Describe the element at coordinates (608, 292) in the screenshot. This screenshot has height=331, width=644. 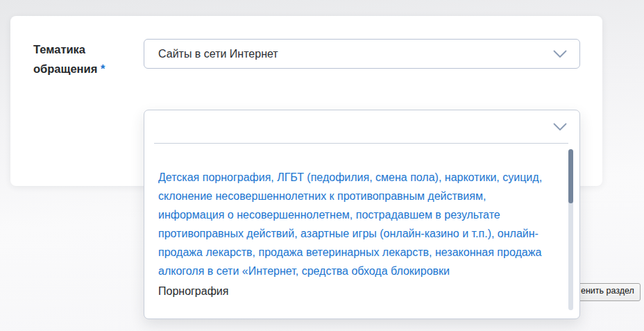
I see `change-section-tooltip: енить раздел` at that location.